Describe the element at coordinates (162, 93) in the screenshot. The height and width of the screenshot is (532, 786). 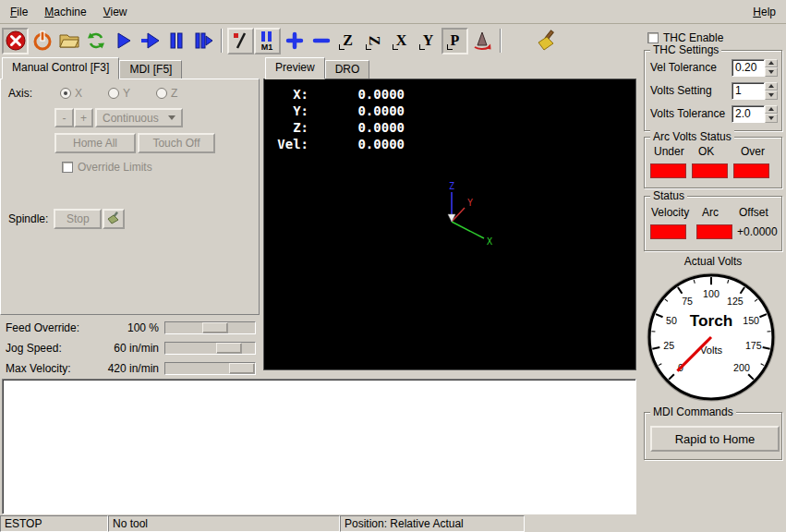
I see `radio-z-icon` at that location.